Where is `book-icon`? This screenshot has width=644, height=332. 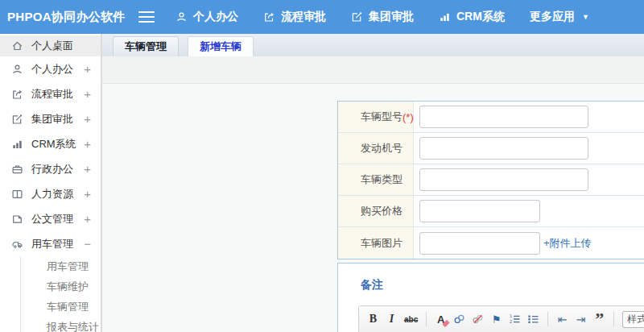 book-icon is located at coordinates (18, 194).